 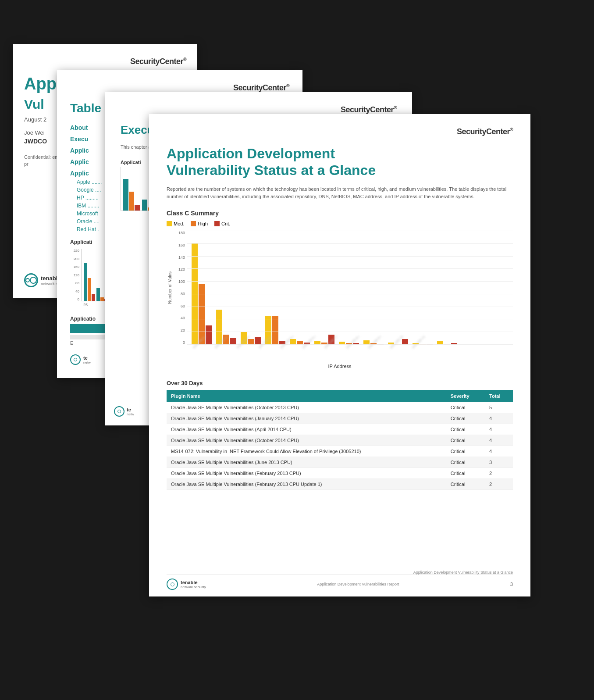 I want to click on cell-plugin-3: Oracle Java SE Multiple Vulnerabilities …, so click(x=306, y=440).